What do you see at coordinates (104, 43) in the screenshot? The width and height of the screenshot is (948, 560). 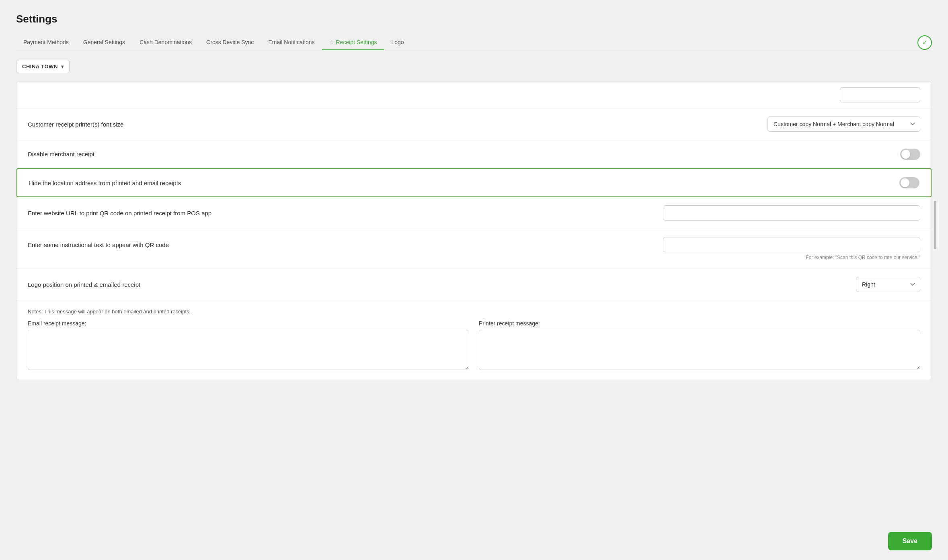 I see `tab-general-settings: General Settings` at bounding box center [104, 43].